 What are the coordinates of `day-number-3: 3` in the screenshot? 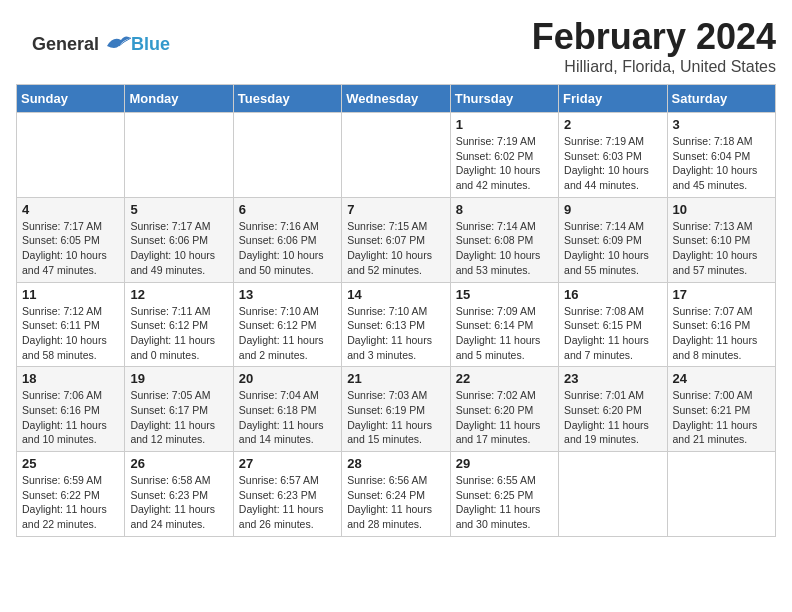 It's located at (722, 124).